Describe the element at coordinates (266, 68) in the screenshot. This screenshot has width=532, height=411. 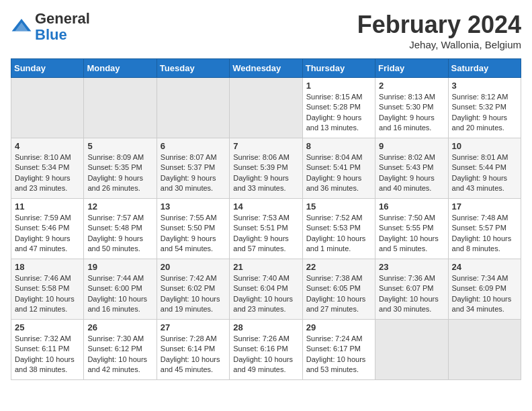
I see `header-day: Wednesday` at that location.